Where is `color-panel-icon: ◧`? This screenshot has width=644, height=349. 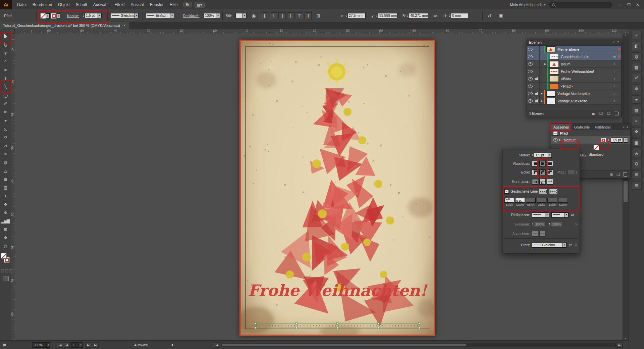 color-panel-icon: ◧ is located at coordinates (637, 46).